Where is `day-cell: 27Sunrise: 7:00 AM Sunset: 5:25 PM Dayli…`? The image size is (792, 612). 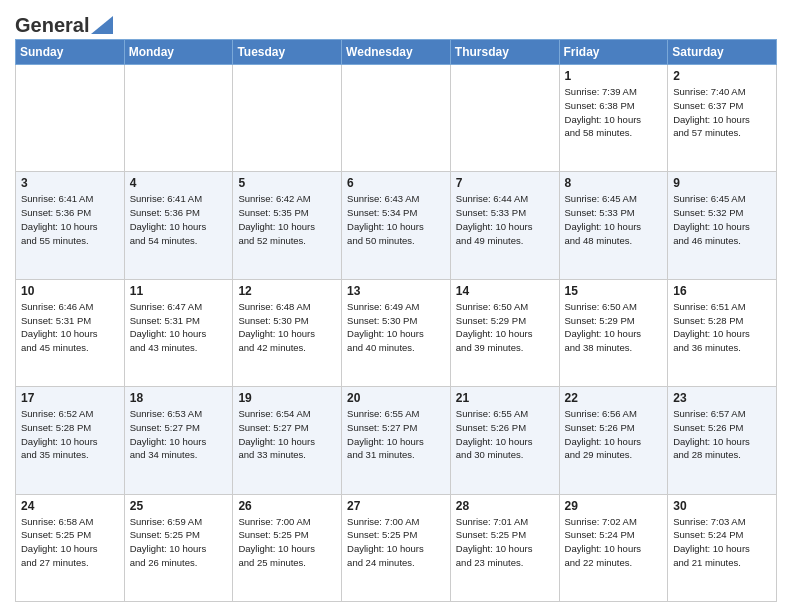 day-cell: 27Sunrise: 7:00 AM Sunset: 5:25 PM Dayli… is located at coordinates (396, 548).